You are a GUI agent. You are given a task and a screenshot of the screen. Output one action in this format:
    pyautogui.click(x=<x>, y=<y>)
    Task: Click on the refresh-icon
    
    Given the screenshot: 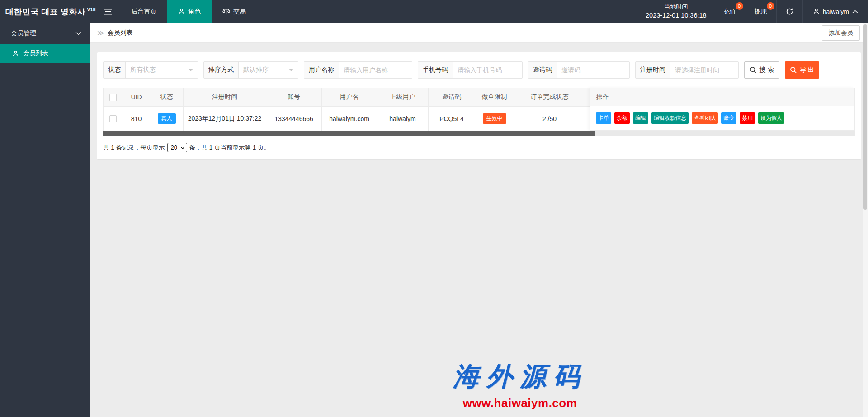 What is the action you would take?
    pyautogui.click(x=789, y=12)
    